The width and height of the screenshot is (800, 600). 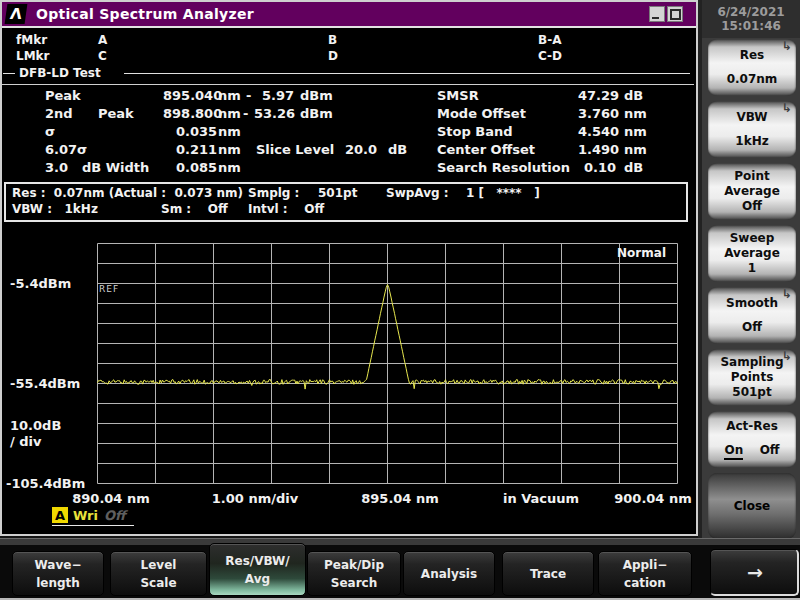 I want to click on softkey-line: Point, so click(x=752, y=176).